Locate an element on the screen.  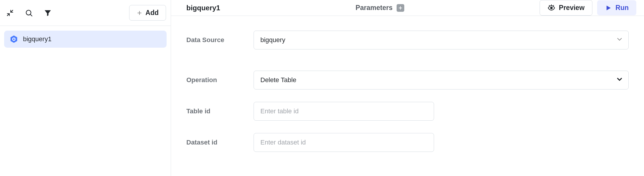
collapse-icon is located at coordinates (10, 13).